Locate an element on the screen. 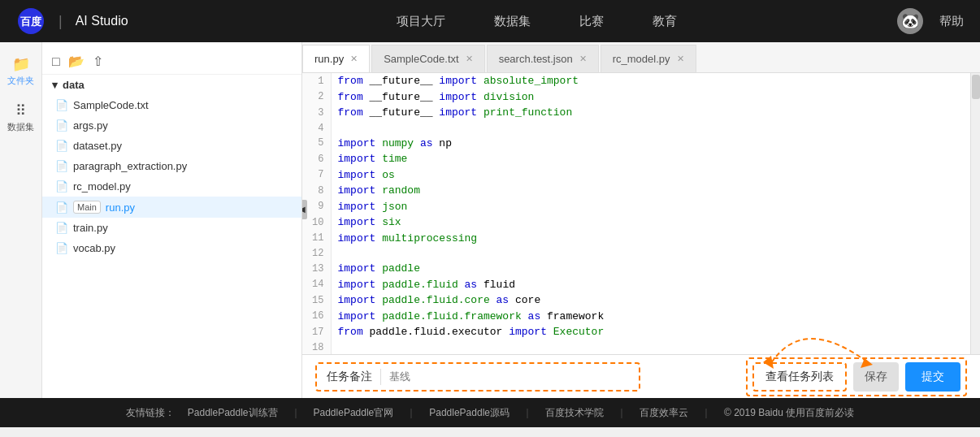  line-num-17: 17 is located at coordinates (317, 332).